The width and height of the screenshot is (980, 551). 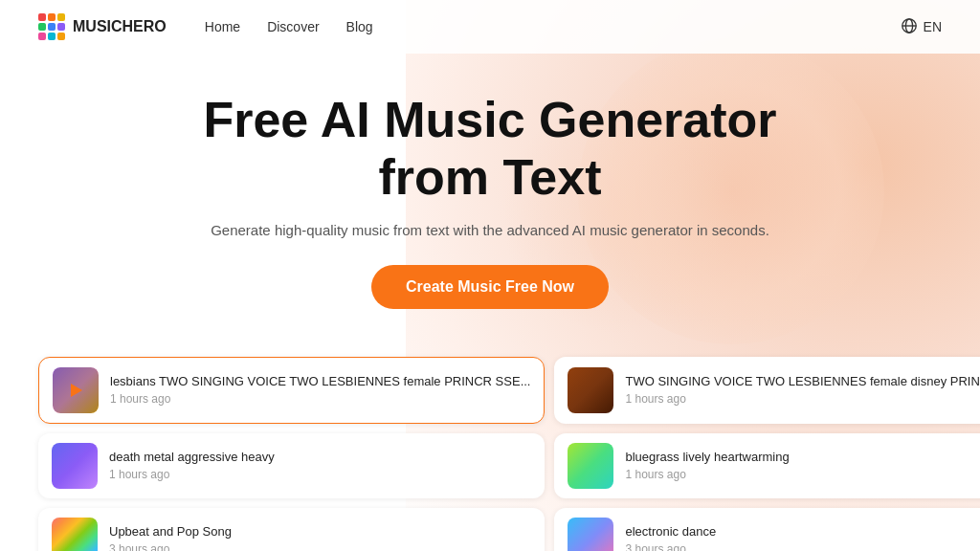 What do you see at coordinates (320, 390) in the screenshot?
I see `music-info: lesbians TWO SINGING VOICE TWO LESBIENNE…` at bounding box center [320, 390].